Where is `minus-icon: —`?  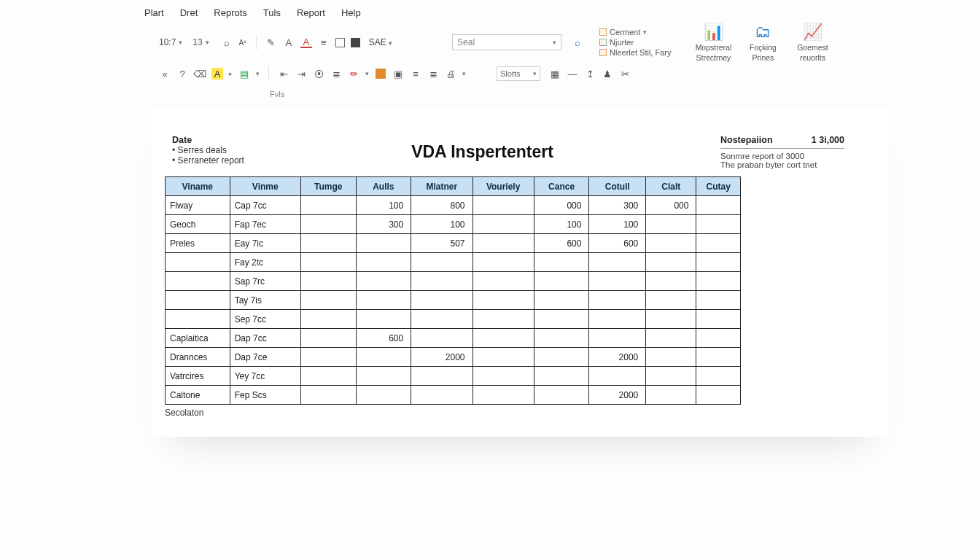
minus-icon: — is located at coordinates (572, 74).